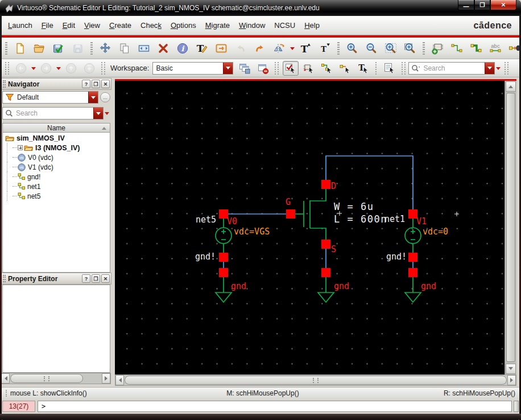 The image size is (521, 420). Describe the element at coordinates (34, 68) in the screenshot. I see `nav-back-dropdown-arrow` at that location.